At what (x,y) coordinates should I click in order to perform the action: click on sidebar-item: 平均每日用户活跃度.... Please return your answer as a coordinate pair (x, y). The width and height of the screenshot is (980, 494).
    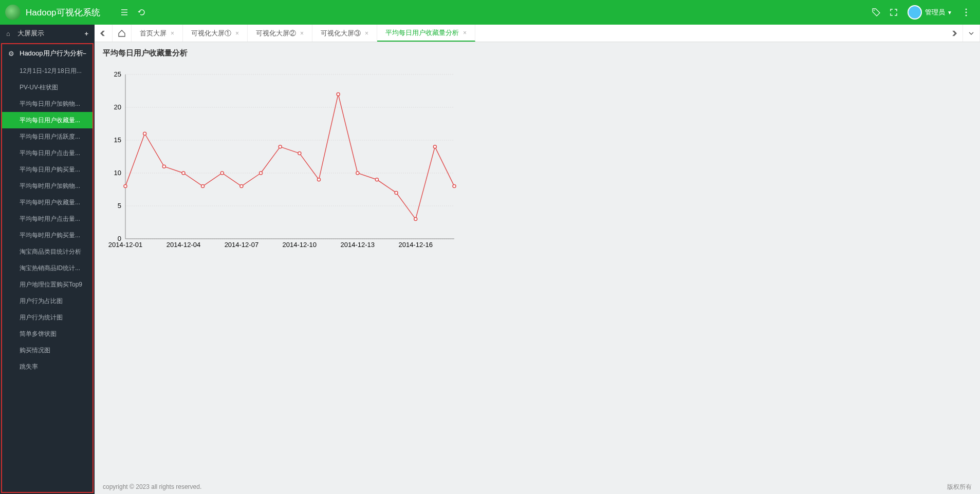
    Looking at the image, I should click on (47, 137).